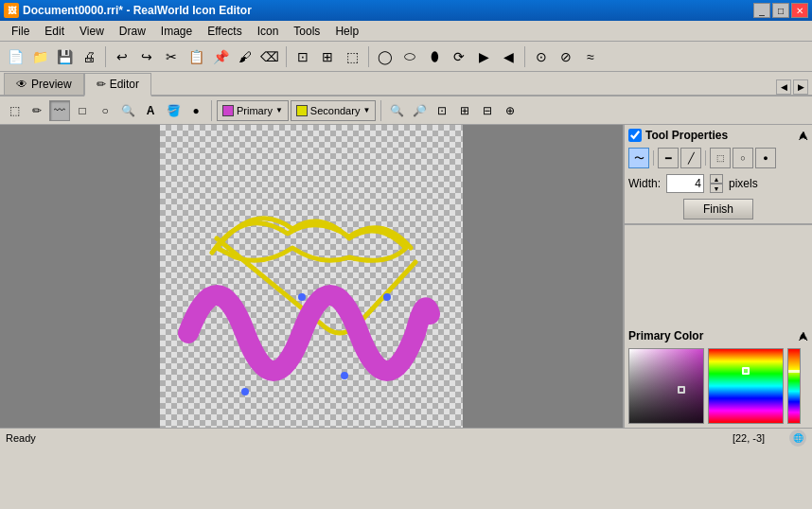 This screenshot has height=509, width=812. What do you see at coordinates (150, 111) in the screenshot?
I see `text-tool: A` at bounding box center [150, 111].